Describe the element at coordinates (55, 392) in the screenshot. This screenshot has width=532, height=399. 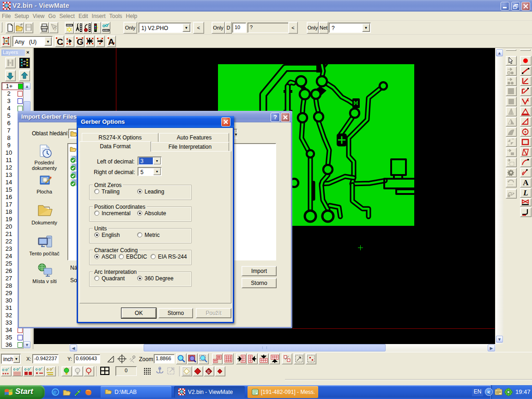
I see `svg-text: e` at that location.